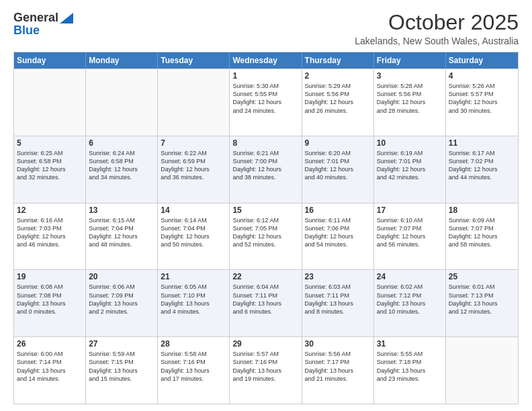 This screenshot has height=411, width=532. Describe the element at coordinates (339, 236) in the screenshot. I see `cal-cell-3-5: 16Sunrise: 6:11 AMSunset: 7:06 PMDayligh…` at that location.